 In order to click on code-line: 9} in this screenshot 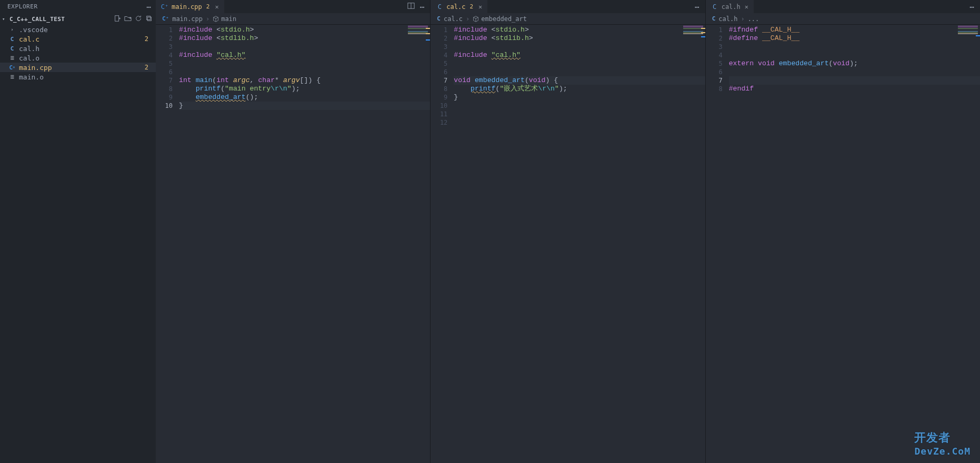, I will do `click(567, 97)`.